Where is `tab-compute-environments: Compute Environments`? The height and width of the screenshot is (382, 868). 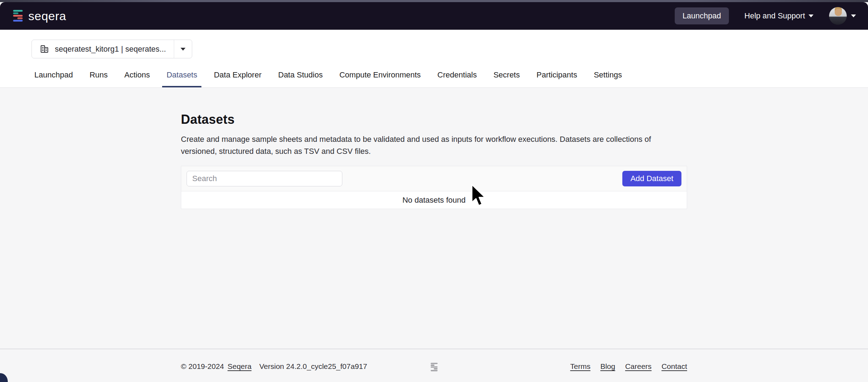
tab-compute-environments: Compute Environments is located at coordinates (380, 79).